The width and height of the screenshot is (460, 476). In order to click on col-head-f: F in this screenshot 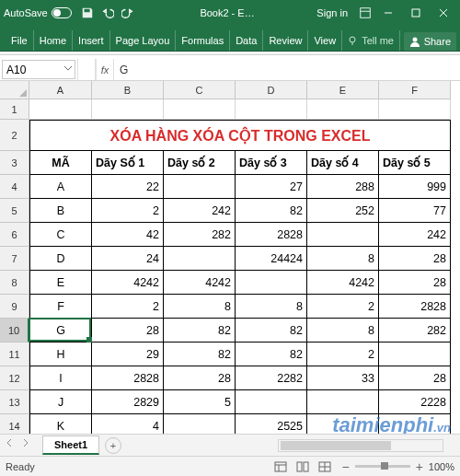, I will do `click(415, 90)`.